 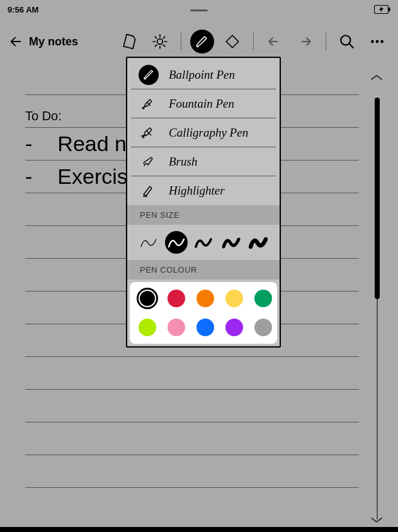 What do you see at coordinates (205, 327) in the screenshot?
I see `colour-swatch-blue` at bounding box center [205, 327].